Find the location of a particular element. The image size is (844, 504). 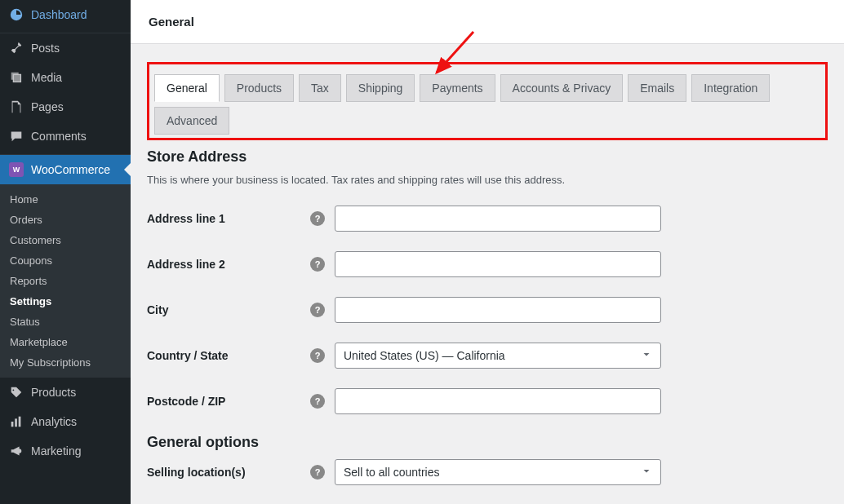

annotation-arrow is located at coordinates (453, 56).